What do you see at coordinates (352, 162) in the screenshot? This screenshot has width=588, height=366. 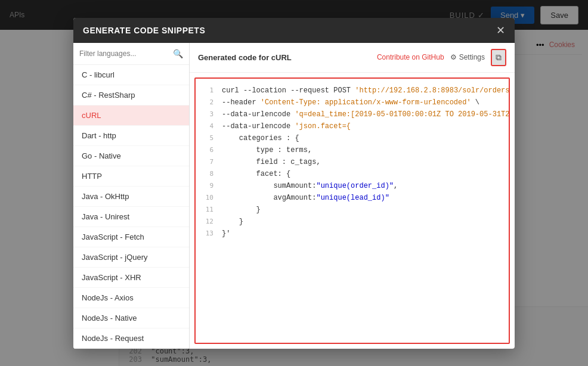 I see `code-line: 7 field : c_tags,` at bounding box center [352, 162].